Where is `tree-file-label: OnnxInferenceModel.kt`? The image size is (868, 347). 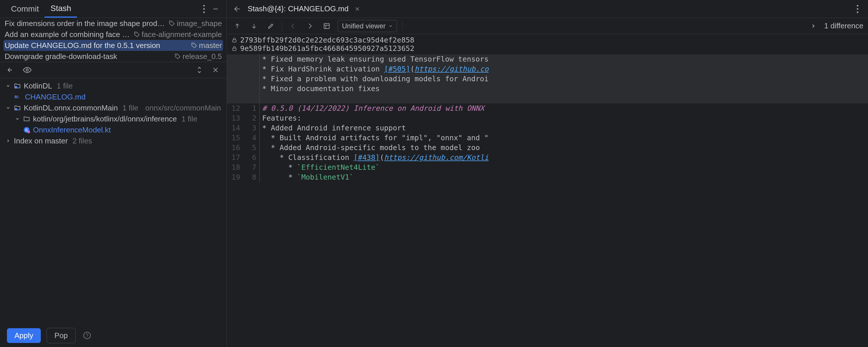 tree-file-label: OnnxInferenceModel.kt is located at coordinates (72, 130).